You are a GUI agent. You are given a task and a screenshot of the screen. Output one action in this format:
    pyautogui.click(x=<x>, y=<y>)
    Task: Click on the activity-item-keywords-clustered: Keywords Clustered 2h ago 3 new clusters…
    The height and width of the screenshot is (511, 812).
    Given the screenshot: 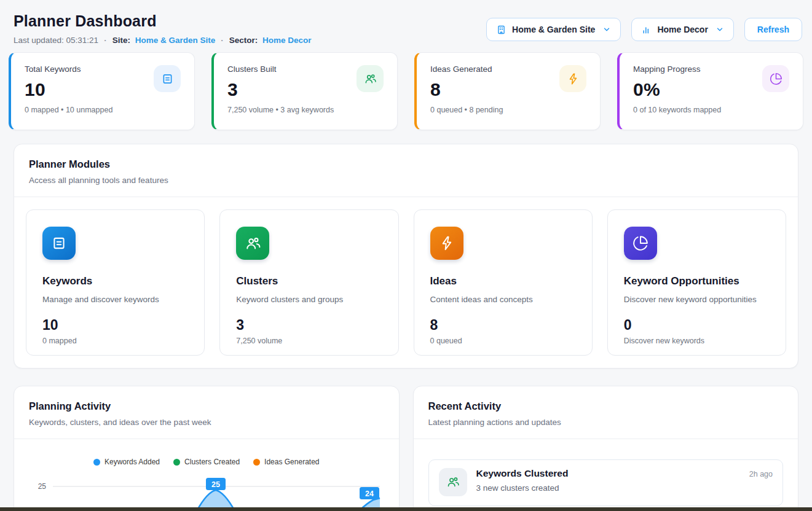 What is the action you would take?
    pyautogui.click(x=606, y=483)
    